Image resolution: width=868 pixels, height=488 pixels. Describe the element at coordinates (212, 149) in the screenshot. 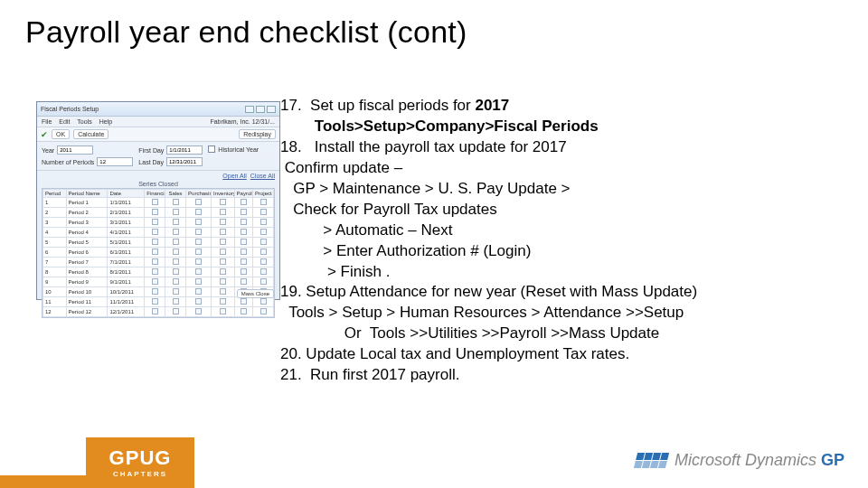

I see `historical-year-checkbox` at that location.